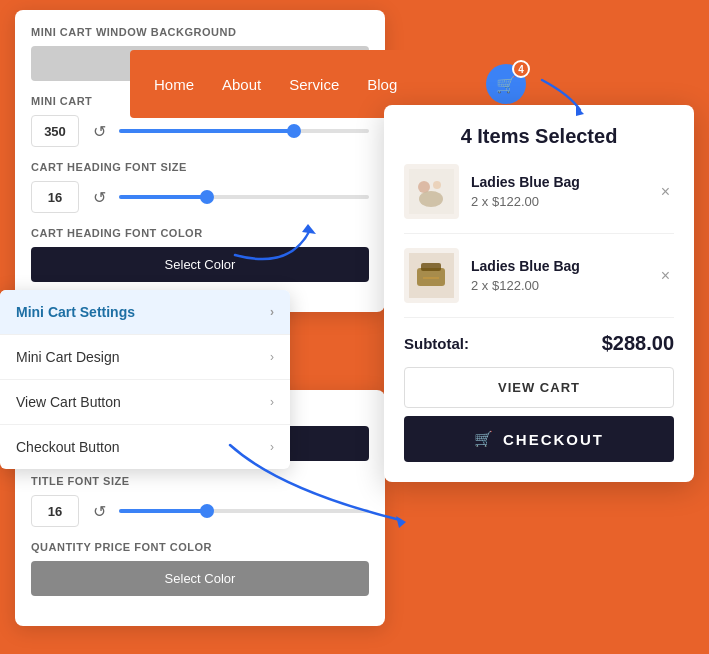  Describe the element at coordinates (145, 312) in the screenshot. I see `menu-item-mini-cart-settings: Mini Cart Settings ›` at that location.